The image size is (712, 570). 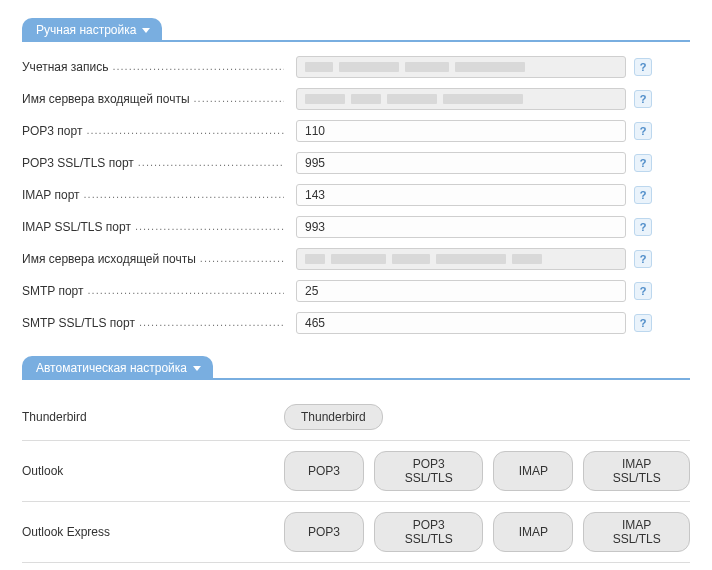 I want to click on row-imap-ssl-port: IMAP SSL/TLS порт ?, so click(x=356, y=227).